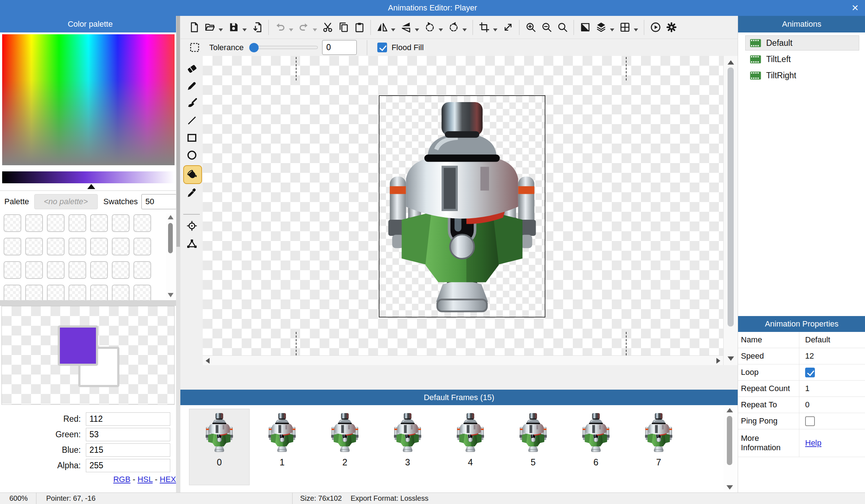 This screenshot has height=504, width=865. Describe the element at coordinates (359, 27) in the screenshot. I see `paste-button` at that location.